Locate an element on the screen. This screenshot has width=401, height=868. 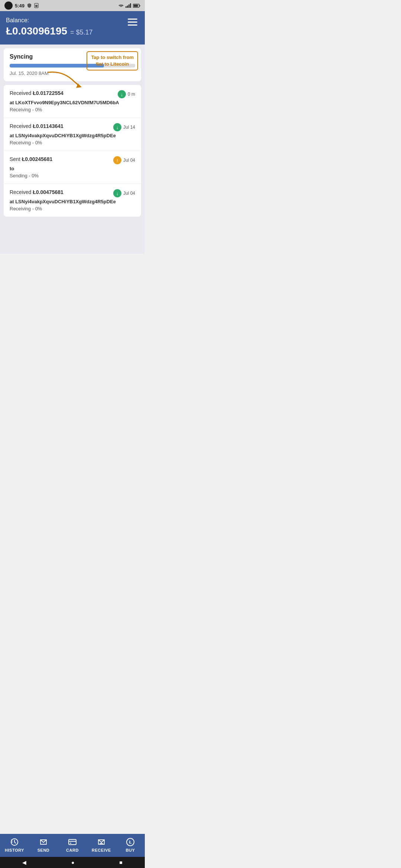
battery-icon is located at coordinates (137, 6).